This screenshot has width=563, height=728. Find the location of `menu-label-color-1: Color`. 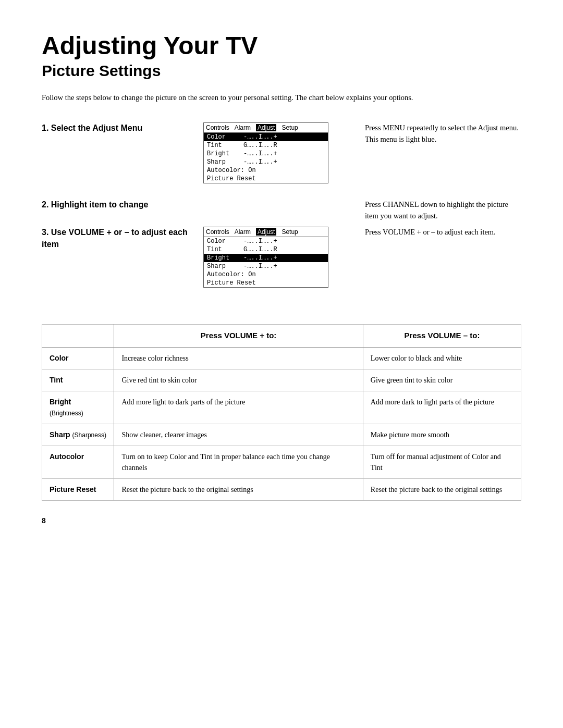

menu-label-color-1: Color is located at coordinates (225, 137).